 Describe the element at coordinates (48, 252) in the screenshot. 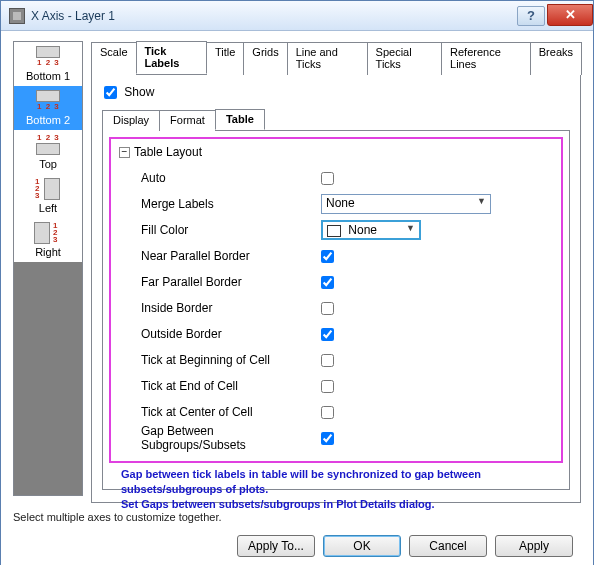

I see `sidebar-item-label: Right` at that location.